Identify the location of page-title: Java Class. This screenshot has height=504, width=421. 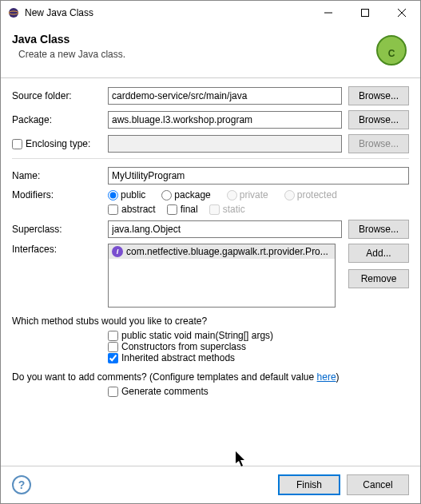
(193, 39).